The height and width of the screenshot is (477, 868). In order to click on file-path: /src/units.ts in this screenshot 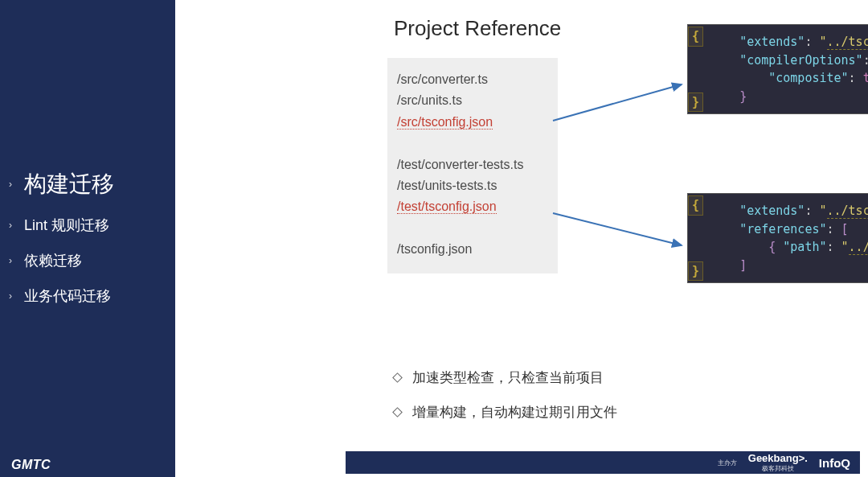, I will do `click(429, 100)`.